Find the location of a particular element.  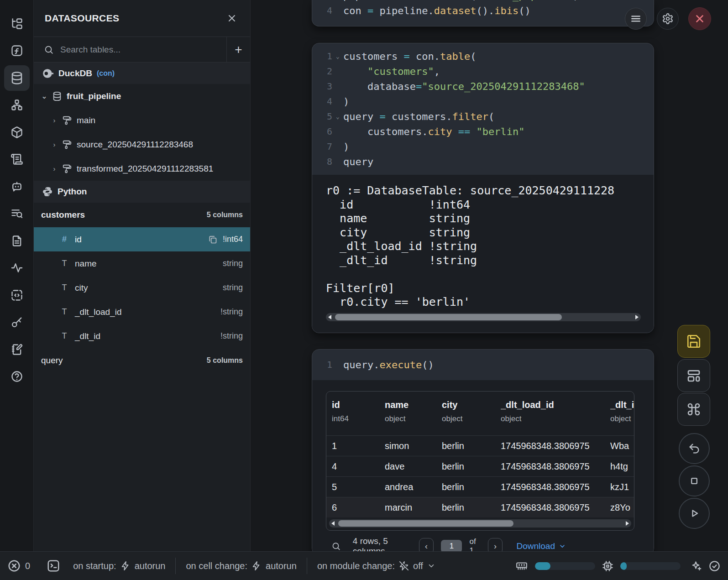

on-cell-change-toggle: on cell change: autorun is located at coordinates (241, 566).